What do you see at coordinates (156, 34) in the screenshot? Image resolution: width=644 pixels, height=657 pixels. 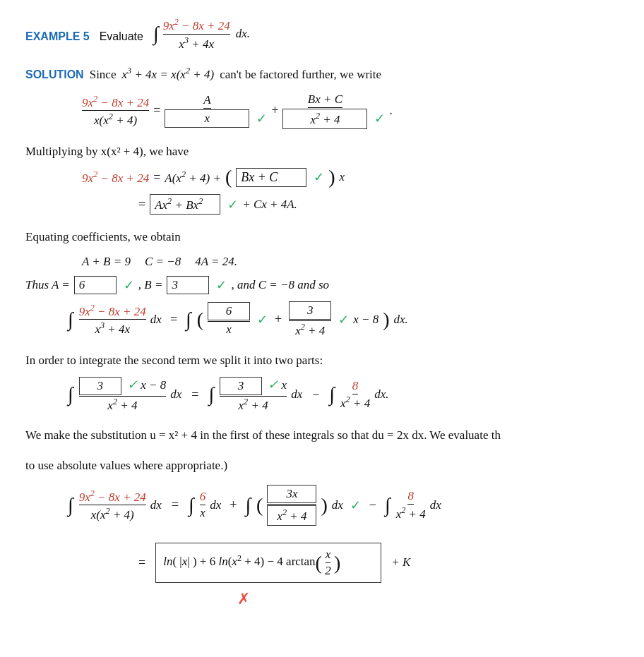 I see `integral-symbol: ∫` at bounding box center [156, 34].